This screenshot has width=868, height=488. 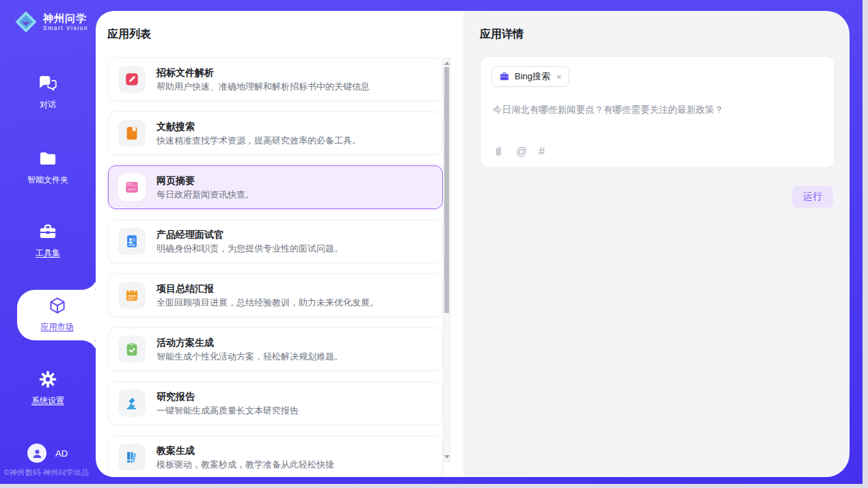 I want to click on sidebar-item-label: 系统设置, so click(x=48, y=401).